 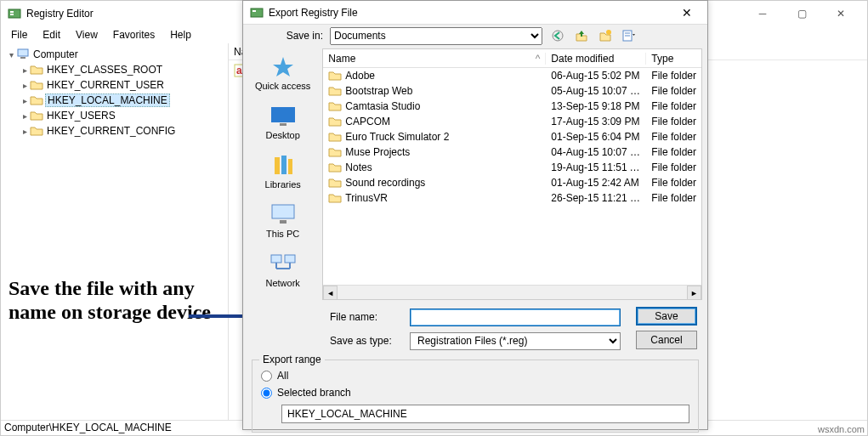 I want to click on radio-selected-branch: Selected branch, so click(x=475, y=393).